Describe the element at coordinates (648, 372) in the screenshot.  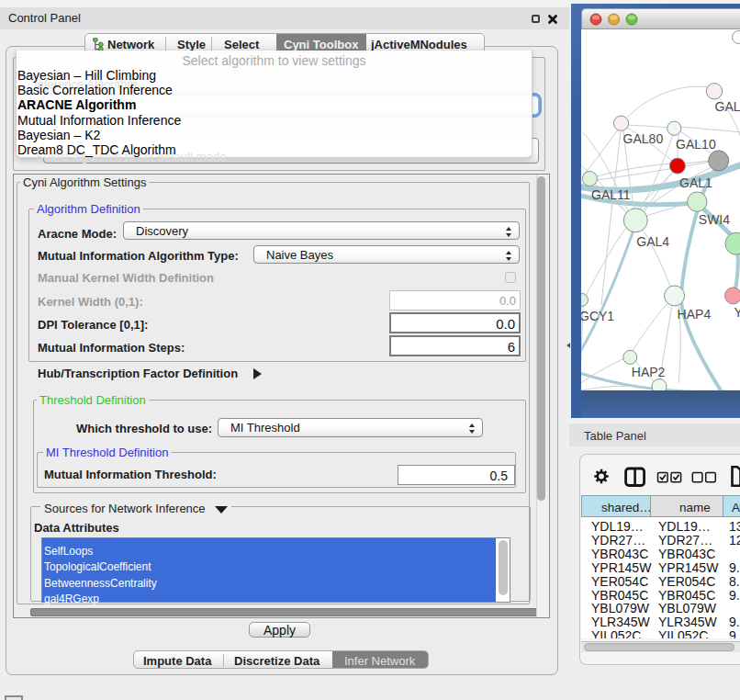
I see `svg-text: HAP2` at that location.